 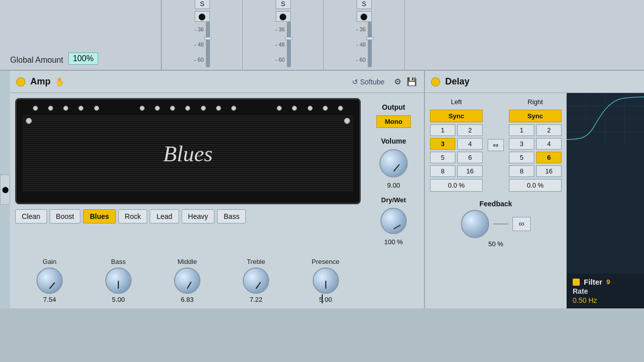 I want to click on left-sync-btn: Sync, so click(x=456, y=116).